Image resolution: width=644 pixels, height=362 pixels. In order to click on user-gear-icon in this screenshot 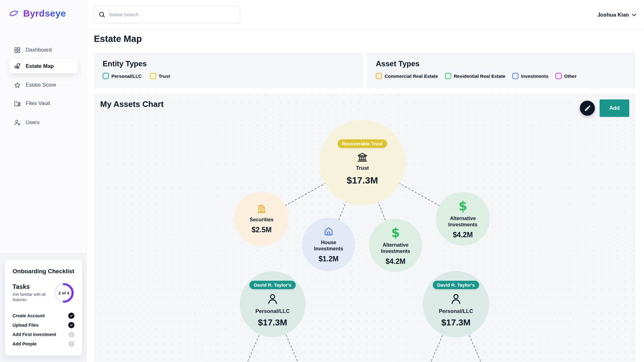, I will do `click(18, 123)`.